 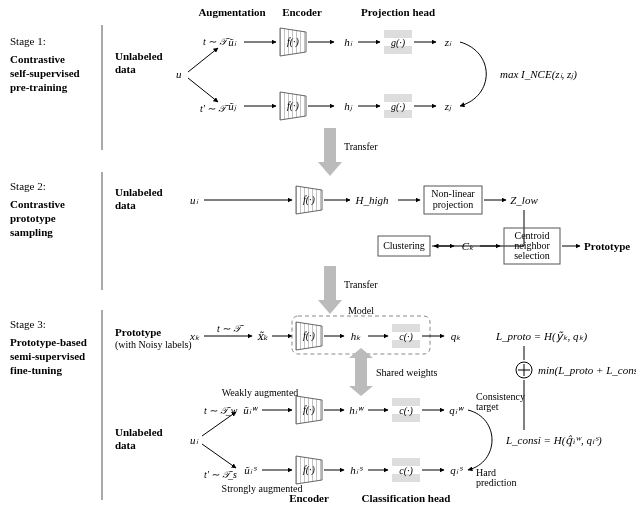 What do you see at coordinates (126, 445) in the screenshot?
I see `stage3-data: data` at bounding box center [126, 445].